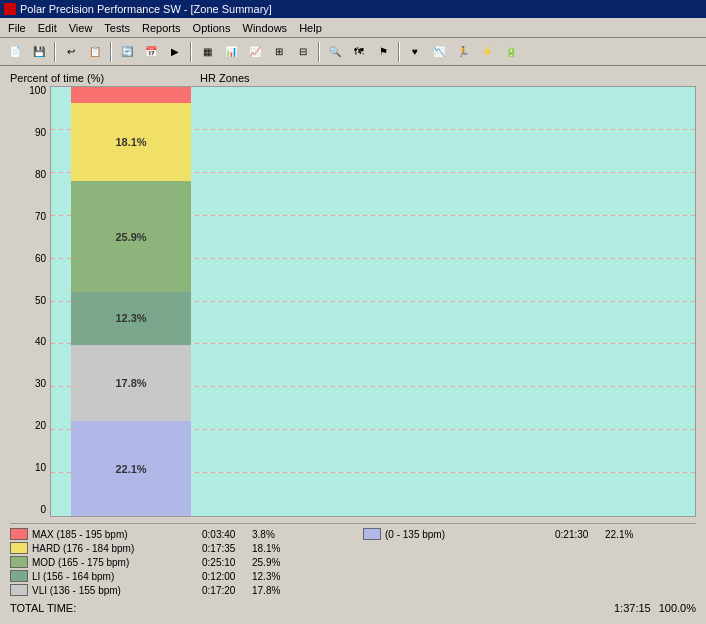 The height and width of the screenshot is (624, 706). What do you see at coordinates (117, 548) in the screenshot?
I see `legend-label-hard: HARD (176 - 184 bpm)` at bounding box center [117, 548].